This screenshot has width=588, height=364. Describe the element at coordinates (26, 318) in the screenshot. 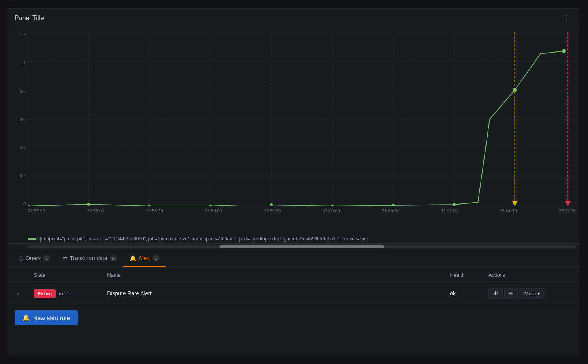

I see `bell-icon-new: 🔔` at that location.